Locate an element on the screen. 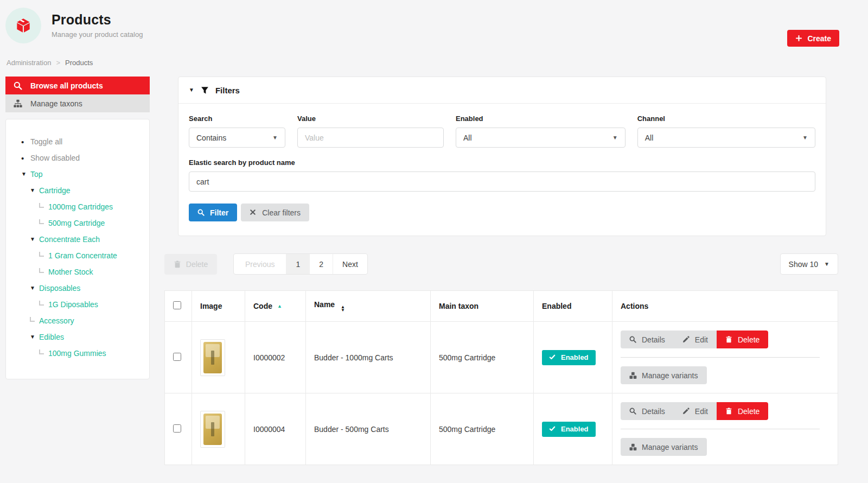 Image resolution: width=868 pixels, height=483 pixels. create-button-label: Create is located at coordinates (819, 39).